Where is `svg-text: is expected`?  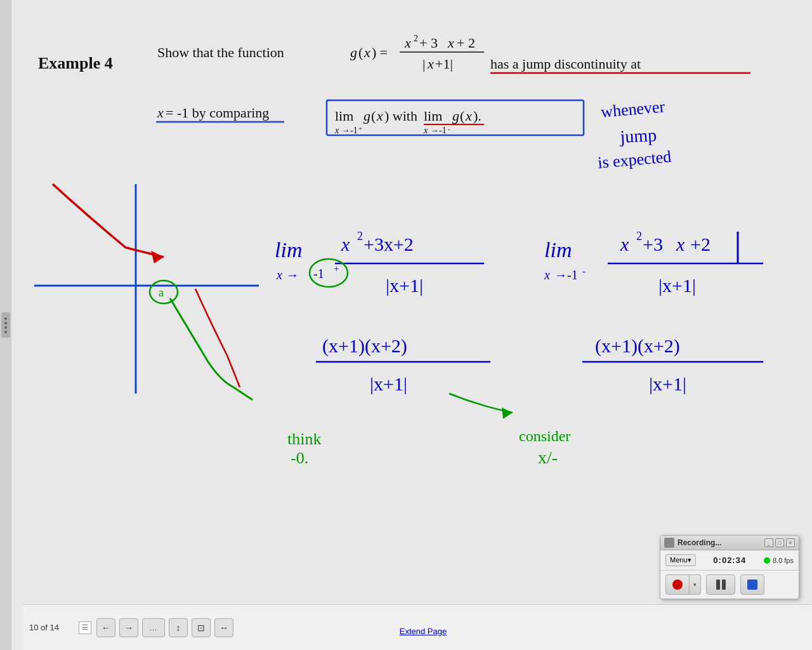 svg-text: is expected is located at coordinates (634, 160).